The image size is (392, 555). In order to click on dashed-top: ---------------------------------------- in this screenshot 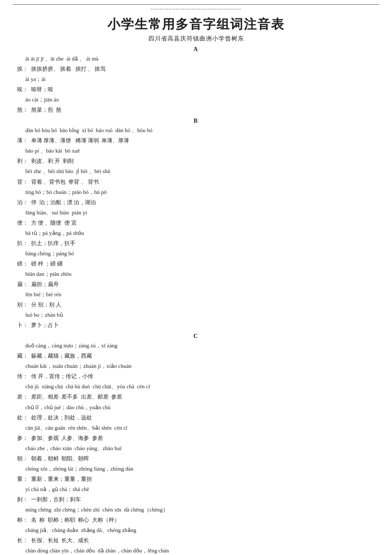, I will do `click(196, 9)`.